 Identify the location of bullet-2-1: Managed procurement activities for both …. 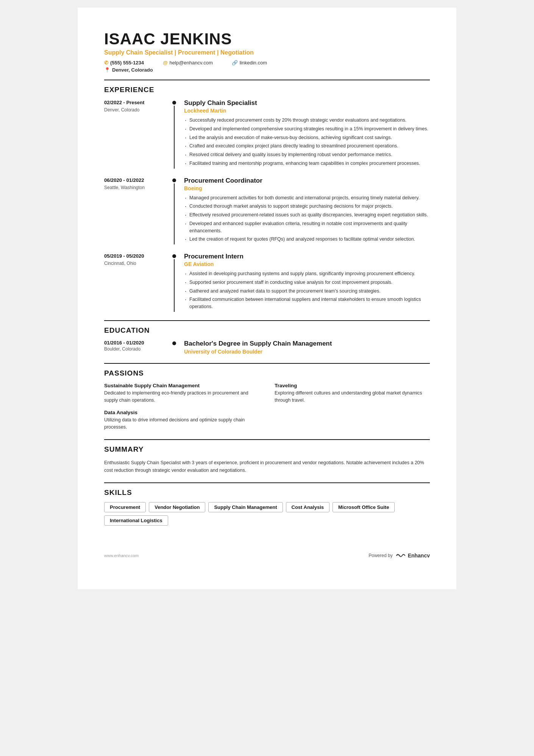
(307, 198).